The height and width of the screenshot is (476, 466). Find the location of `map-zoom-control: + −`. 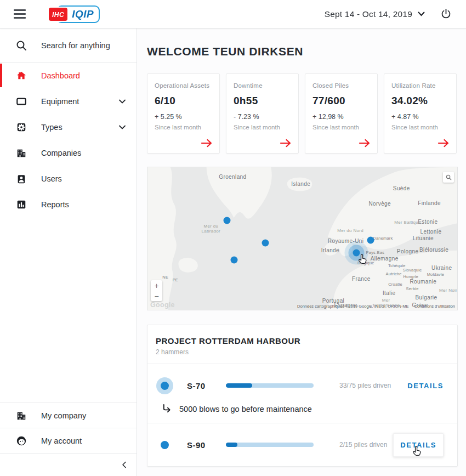

map-zoom-control: + − is located at coordinates (157, 291).